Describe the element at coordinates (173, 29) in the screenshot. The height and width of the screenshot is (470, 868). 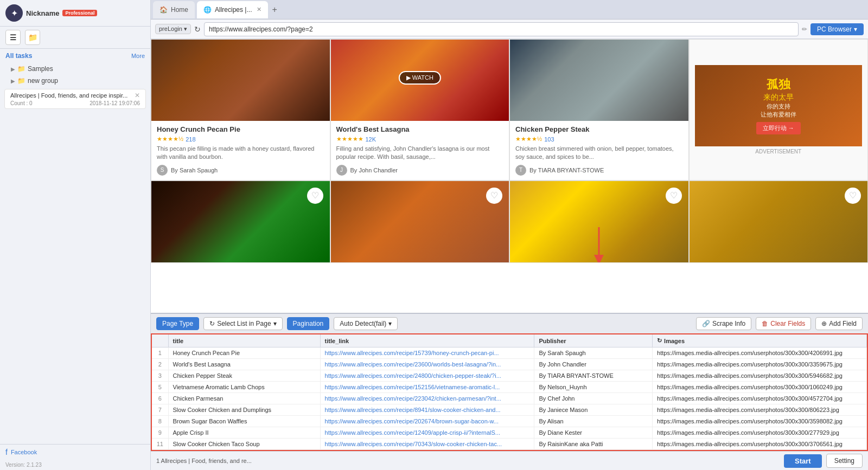
I see `addr-controls: preLogin ▾` at that location.